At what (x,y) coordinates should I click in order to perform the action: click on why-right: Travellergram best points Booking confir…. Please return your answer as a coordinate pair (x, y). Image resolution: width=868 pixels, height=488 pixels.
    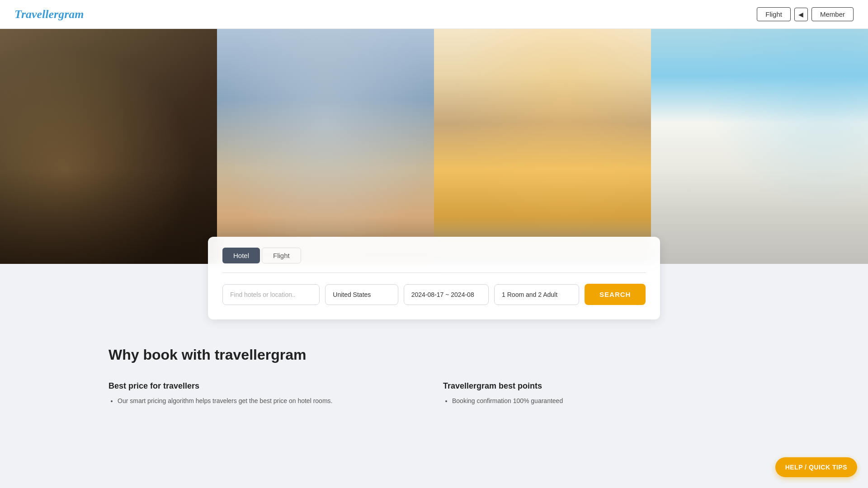
    Looking at the image, I should click on (601, 395).